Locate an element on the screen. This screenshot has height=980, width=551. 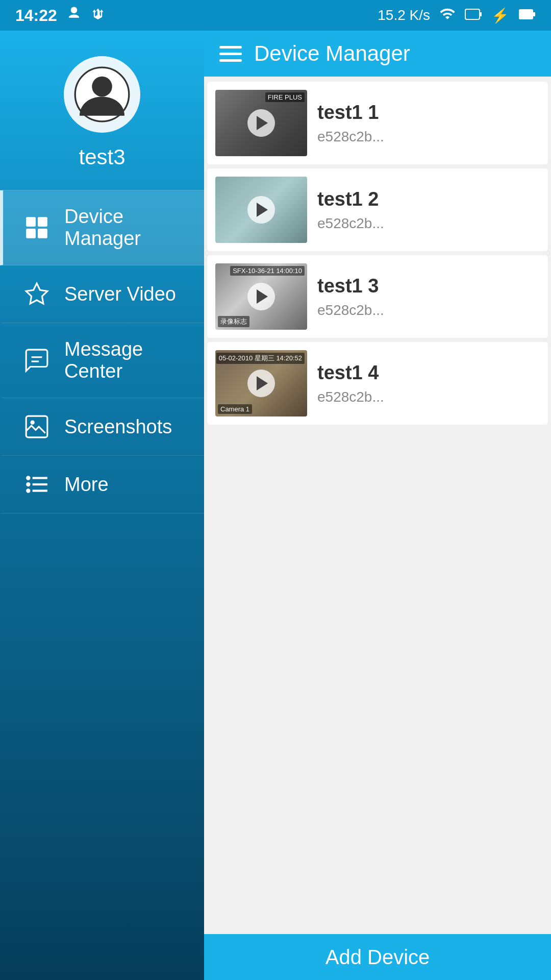
device-thumbnail: 05-02-2010 星期三 14:20:52 Camera 1 is located at coordinates (261, 383).